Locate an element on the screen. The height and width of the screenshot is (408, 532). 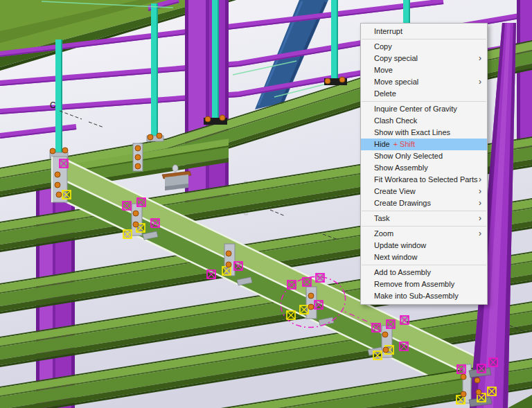
menu-item-remove-from-assembly: Remove from Assembly is located at coordinates (424, 284).